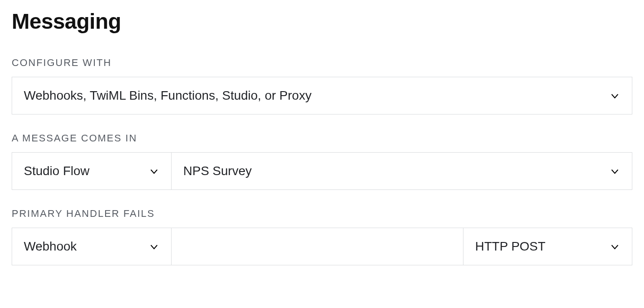 This screenshot has height=308, width=644. I want to click on primary-handler-url-input, so click(318, 246).